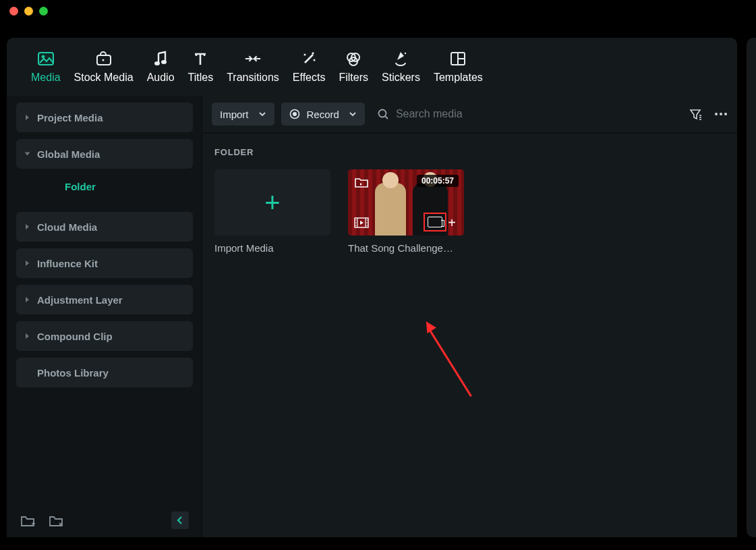 This screenshot has height=550, width=756. I want to click on media-tile-video: 00:05:57 + That Song, so click(406, 212).